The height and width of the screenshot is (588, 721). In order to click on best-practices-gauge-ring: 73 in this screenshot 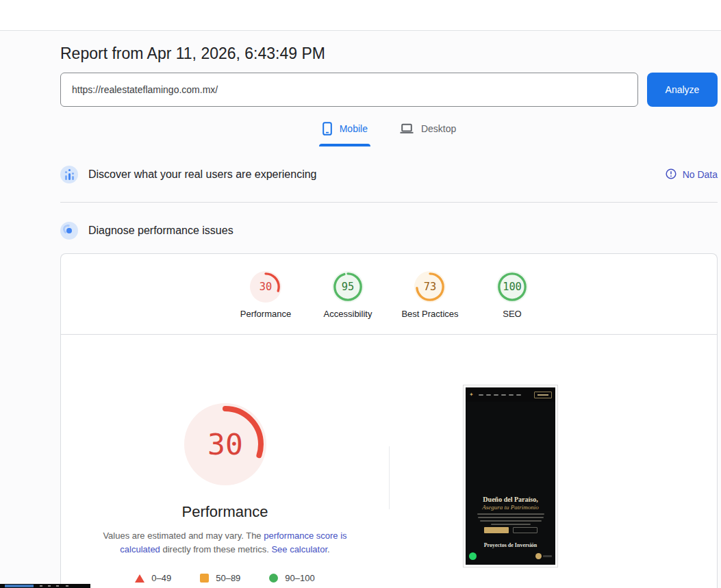, I will do `click(430, 287)`.